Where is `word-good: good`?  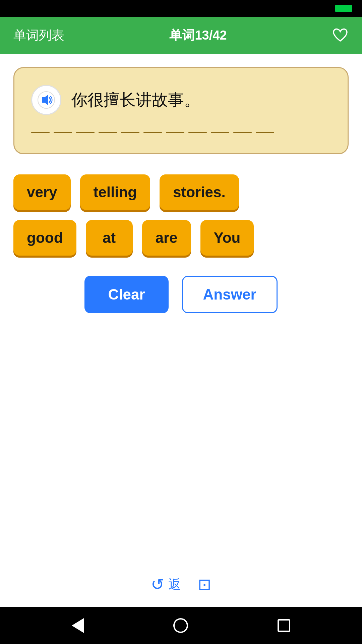 word-good: good is located at coordinates (45, 238).